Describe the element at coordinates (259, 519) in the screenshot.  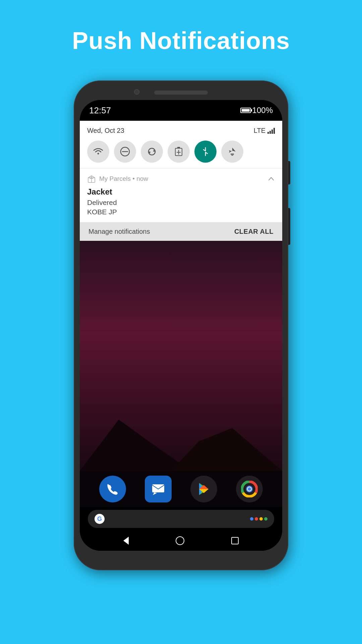
I see `google-assistant-icon` at that location.